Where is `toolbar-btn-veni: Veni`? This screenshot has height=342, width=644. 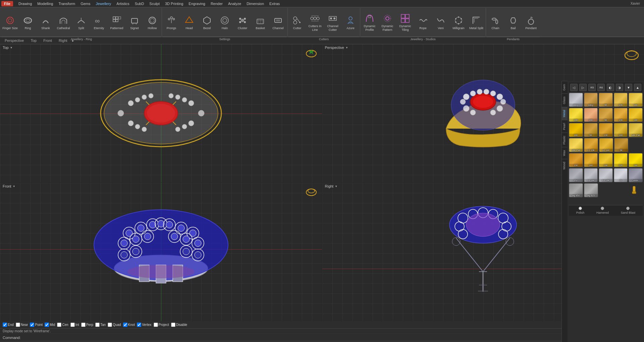 toolbar-btn-veni: Veni is located at coordinates (441, 22).